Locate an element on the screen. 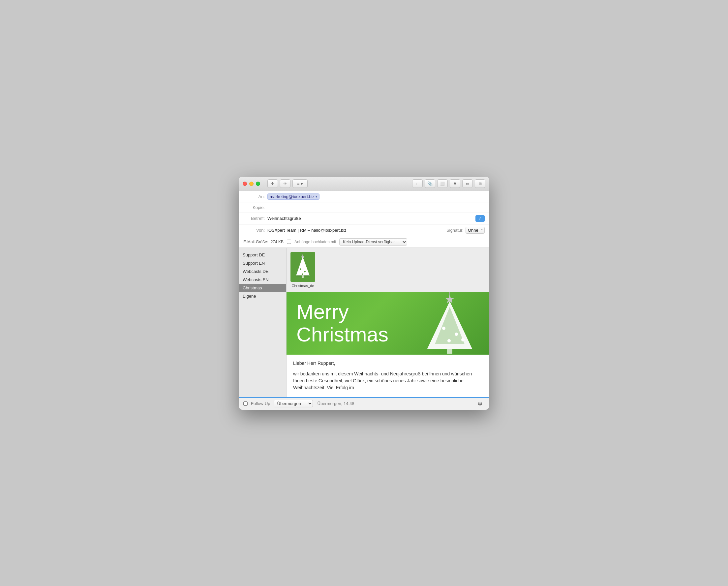 This screenshot has height=586, width=728. template-name: Christmas_de is located at coordinates (303, 286).